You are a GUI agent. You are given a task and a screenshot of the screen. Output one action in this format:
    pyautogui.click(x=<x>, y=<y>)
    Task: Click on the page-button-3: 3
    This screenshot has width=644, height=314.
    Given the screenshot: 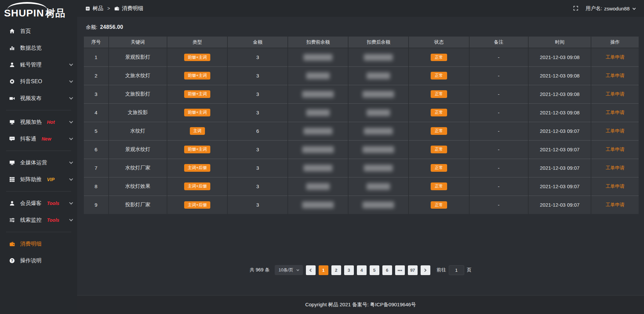 What is the action you would take?
    pyautogui.click(x=349, y=270)
    